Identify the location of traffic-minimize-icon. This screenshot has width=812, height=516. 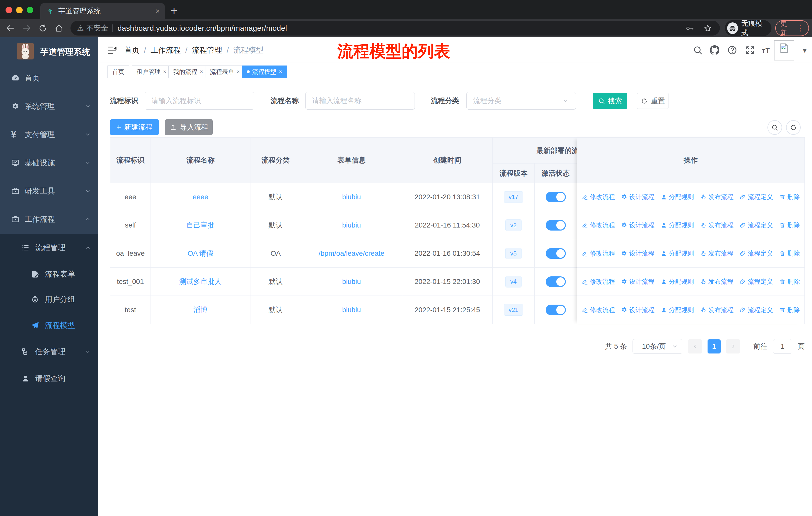
(20, 10).